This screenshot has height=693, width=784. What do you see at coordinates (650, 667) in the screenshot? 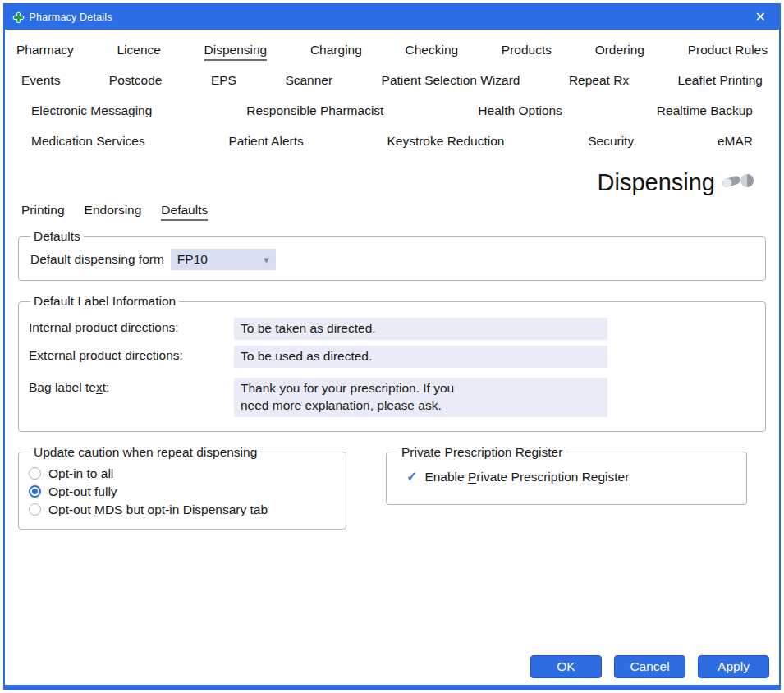
I see `cancel-button: Cancel` at bounding box center [650, 667].